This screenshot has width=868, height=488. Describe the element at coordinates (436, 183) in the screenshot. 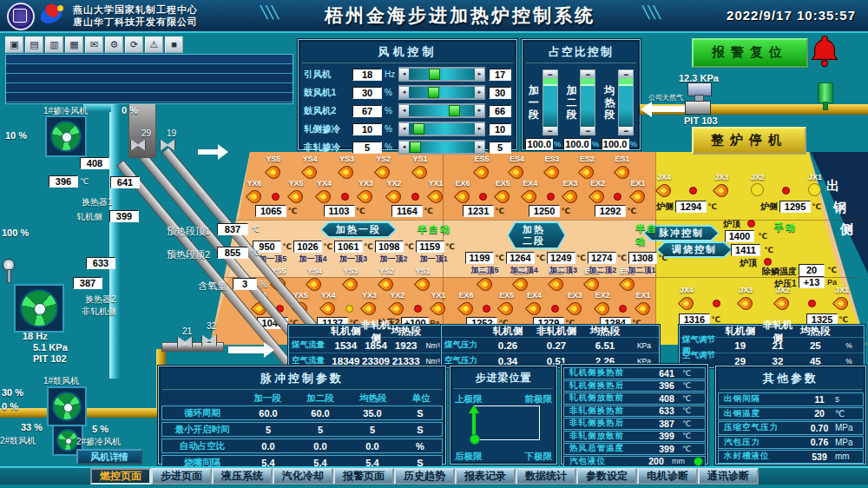

I see `burner-label: YX1` at that location.